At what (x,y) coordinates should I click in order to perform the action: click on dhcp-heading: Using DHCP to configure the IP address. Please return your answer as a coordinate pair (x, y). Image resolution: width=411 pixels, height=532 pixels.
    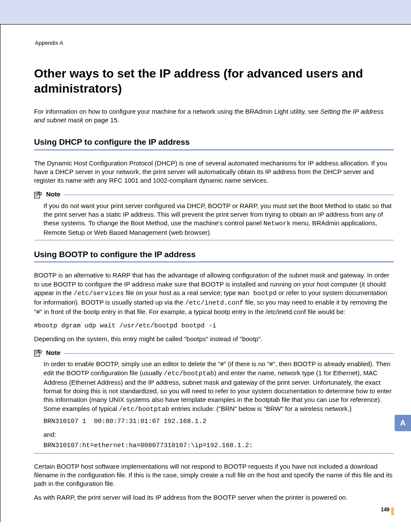
    Looking at the image, I should click on (214, 142).